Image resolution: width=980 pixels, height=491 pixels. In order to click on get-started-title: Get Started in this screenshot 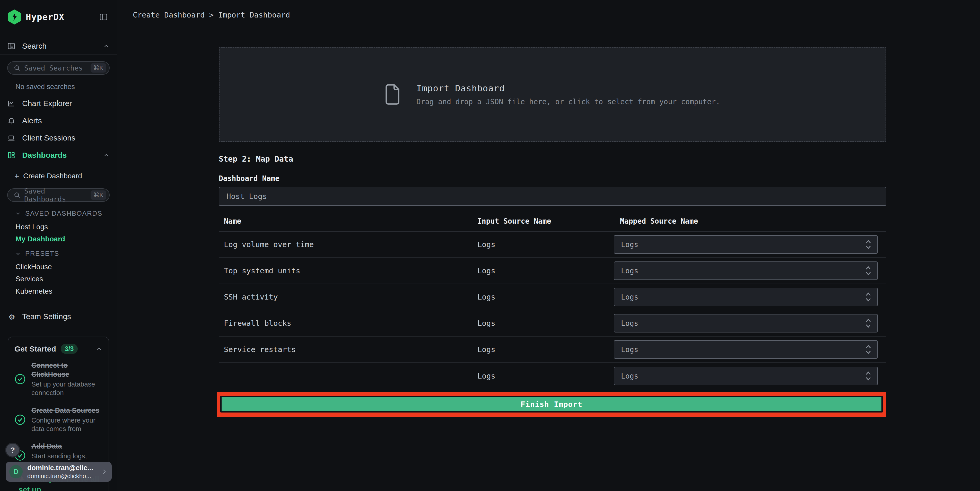, I will do `click(35, 349)`.